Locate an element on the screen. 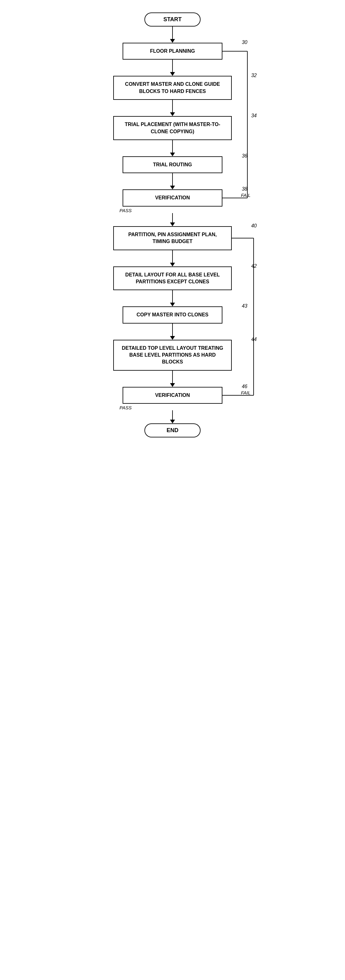 Image resolution: width=345 pixels, height=980 pixels. fail-label-1: FAIL is located at coordinates (246, 195).